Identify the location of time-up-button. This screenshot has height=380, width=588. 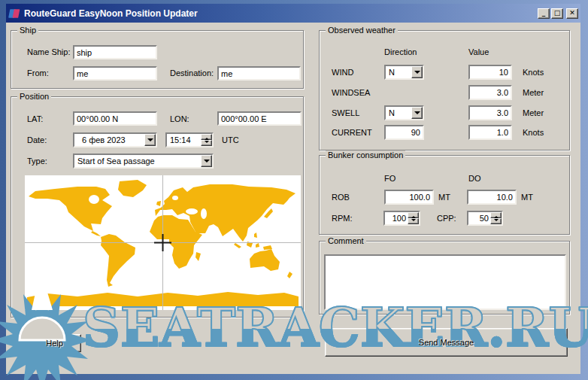
(206, 137).